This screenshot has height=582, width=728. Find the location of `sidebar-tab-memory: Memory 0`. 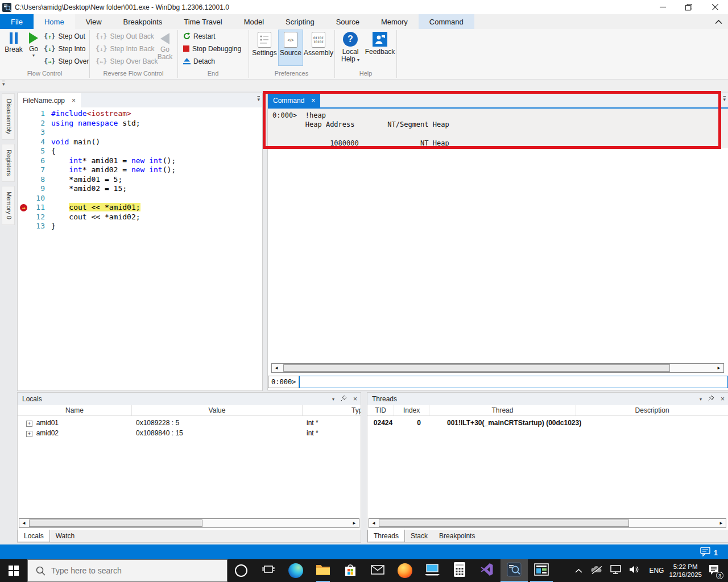

sidebar-tab-memory: Memory 0 is located at coordinates (8, 206).